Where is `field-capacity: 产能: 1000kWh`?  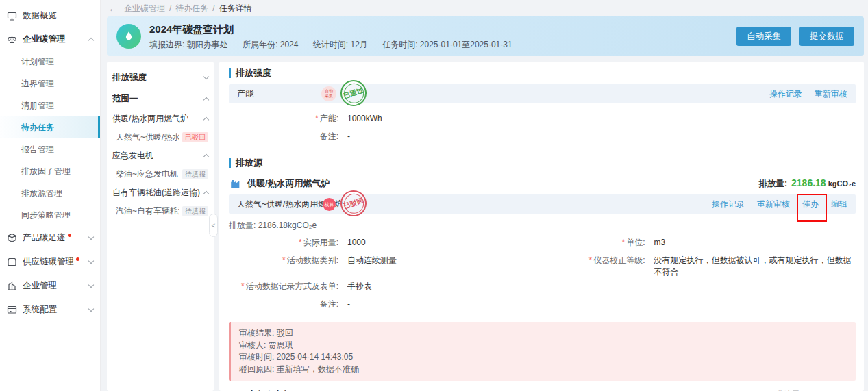 field-capacity: 产能: 1000kWh is located at coordinates (543, 119).